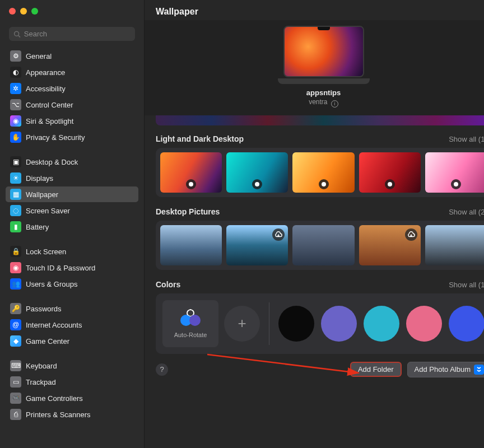 The height and width of the screenshot is (448, 484). I want to click on show-all-pictures: Show all (20), so click(466, 212).